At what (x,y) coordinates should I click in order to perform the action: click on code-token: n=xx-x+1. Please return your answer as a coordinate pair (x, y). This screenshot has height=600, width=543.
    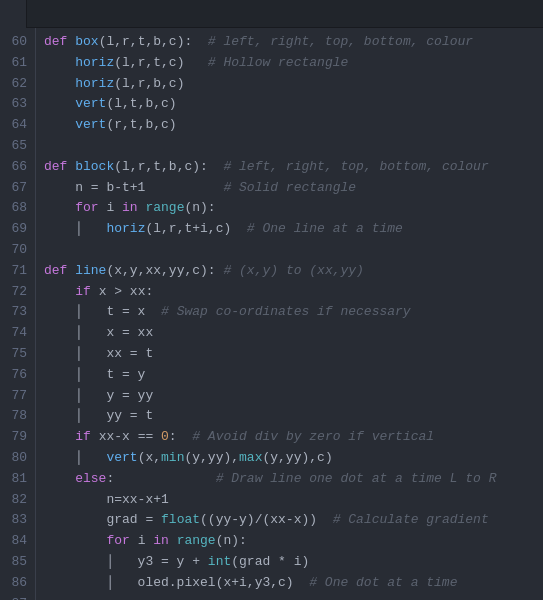
    Looking at the image, I should click on (106, 500).